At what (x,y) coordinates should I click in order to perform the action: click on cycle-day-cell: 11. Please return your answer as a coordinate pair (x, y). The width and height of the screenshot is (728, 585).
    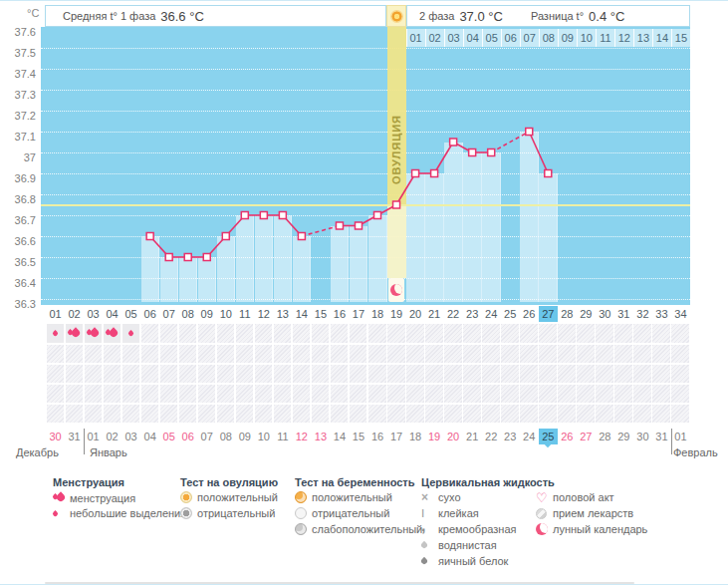
    Looking at the image, I should click on (245, 314).